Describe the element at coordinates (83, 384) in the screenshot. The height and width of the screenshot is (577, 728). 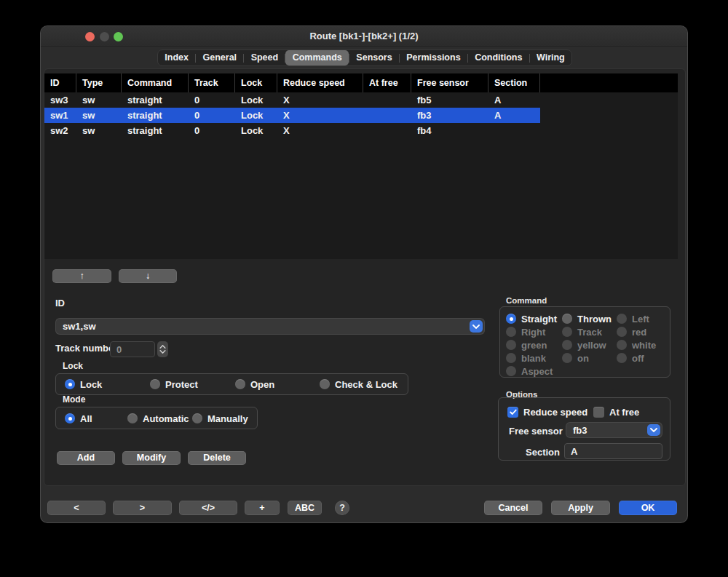
I see `radio-lock: Lock` at that location.